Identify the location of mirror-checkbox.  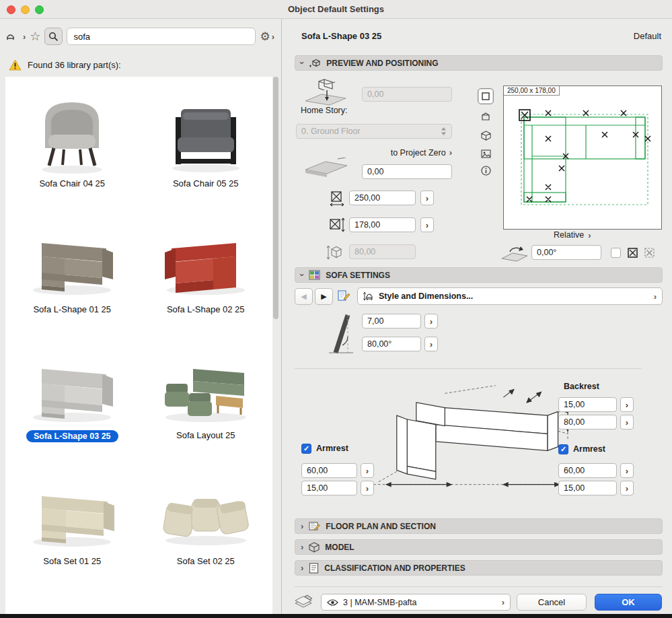
(616, 253).